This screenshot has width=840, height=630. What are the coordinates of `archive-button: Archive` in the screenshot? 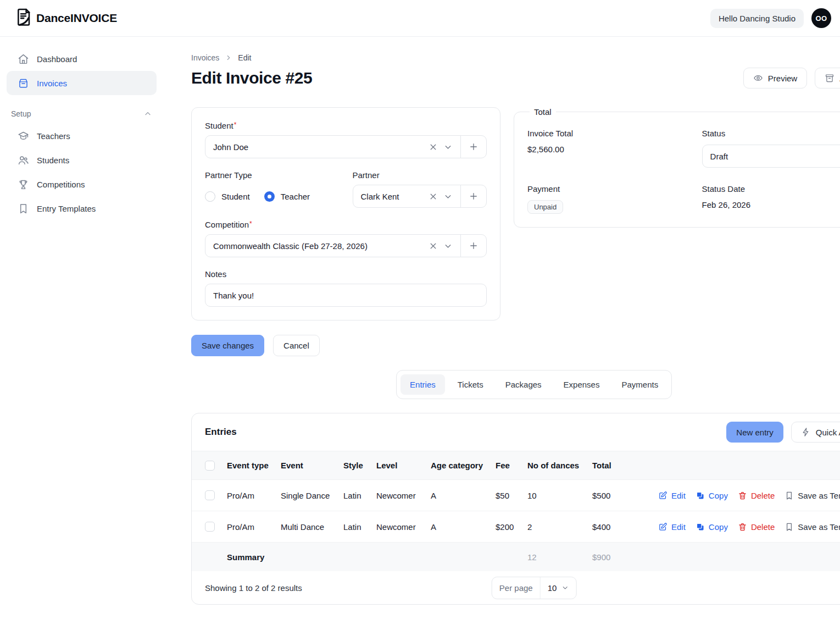 It's located at (827, 78).